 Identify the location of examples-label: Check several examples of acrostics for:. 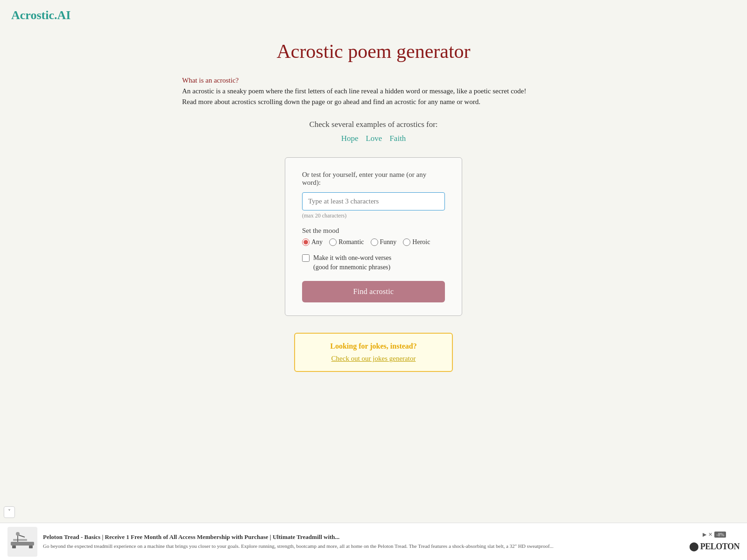
(374, 125).